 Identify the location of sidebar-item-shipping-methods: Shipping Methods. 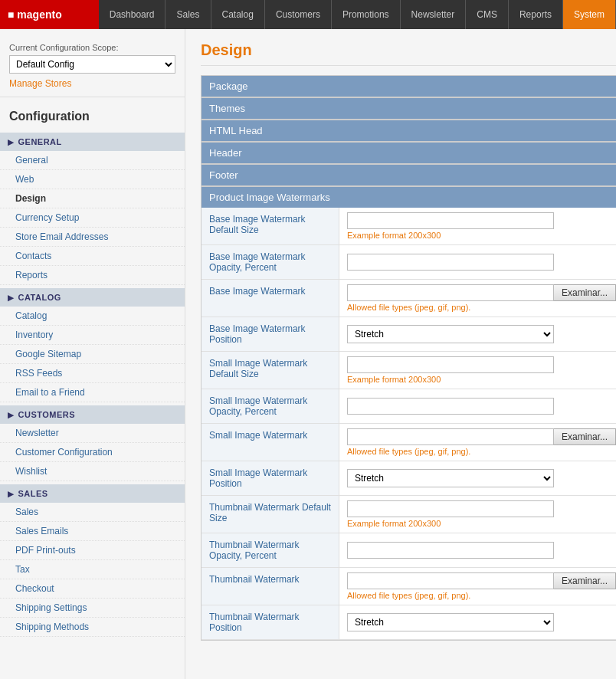
(92, 627).